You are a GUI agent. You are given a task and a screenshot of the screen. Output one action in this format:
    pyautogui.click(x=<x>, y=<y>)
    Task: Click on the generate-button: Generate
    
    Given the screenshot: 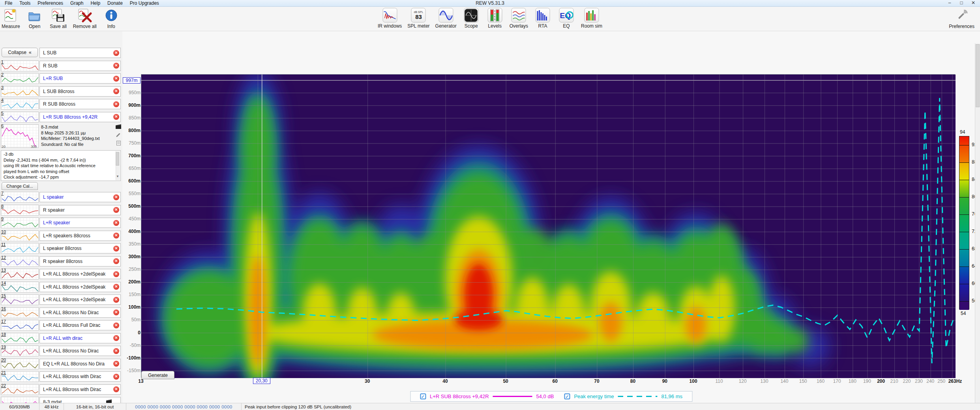 What is the action you would take?
    pyautogui.click(x=158, y=375)
    